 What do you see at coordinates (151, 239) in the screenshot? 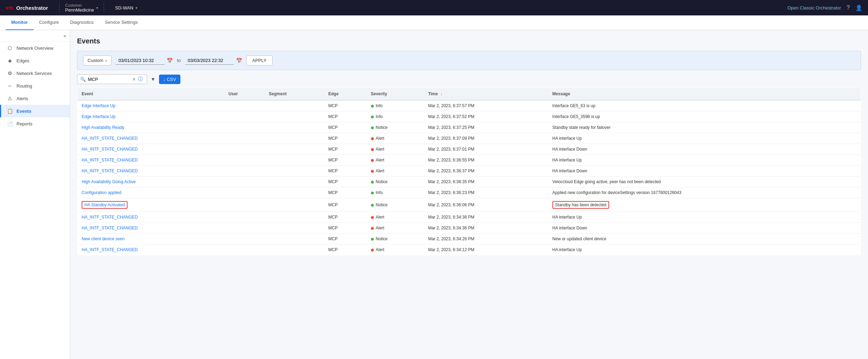
I see `event-cell: New client device seen` at bounding box center [151, 239].